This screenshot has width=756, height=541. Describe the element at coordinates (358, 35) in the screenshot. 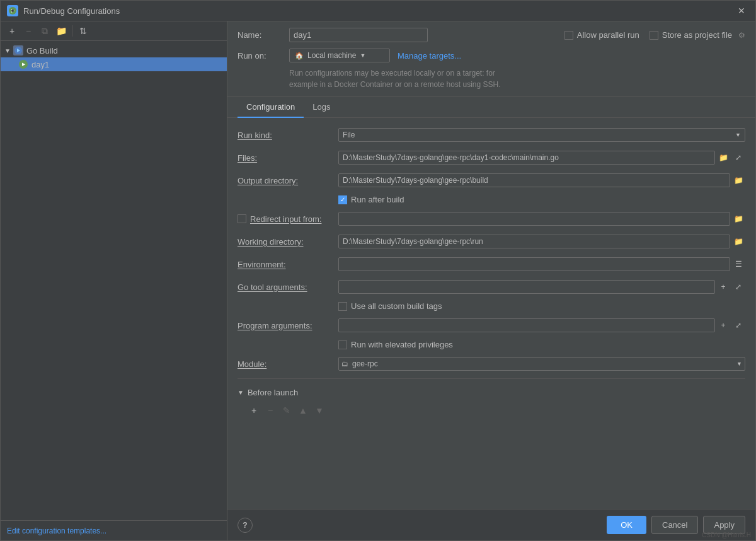

I see `name-input` at that location.